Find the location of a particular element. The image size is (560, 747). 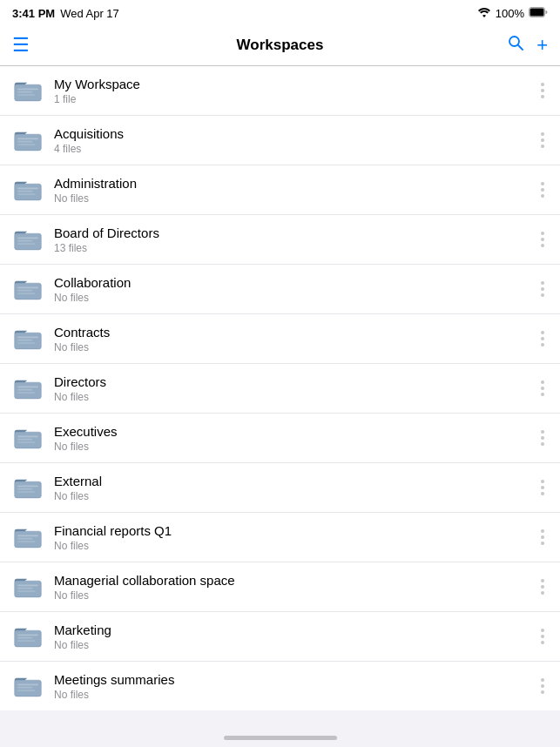

status-right: 100% is located at coordinates (512, 13).